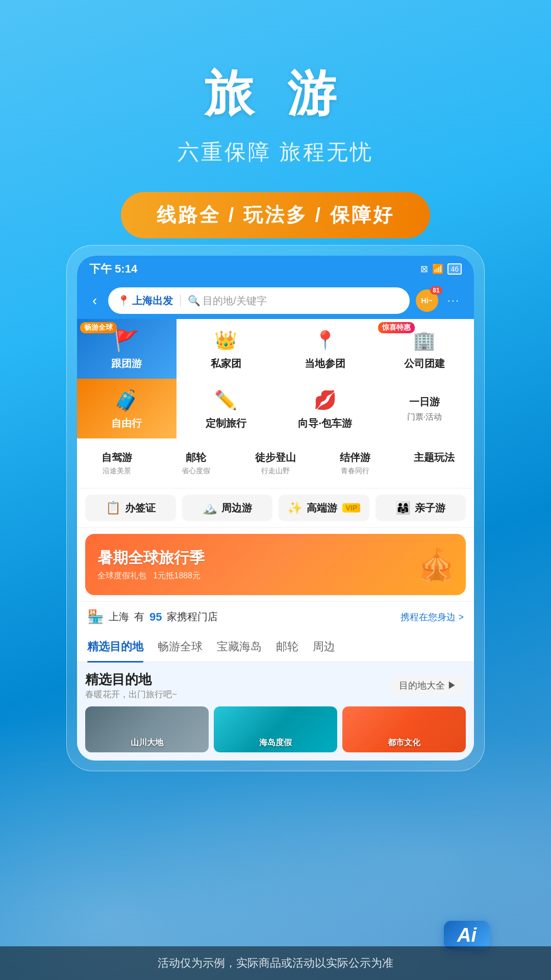  Describe the element at coordinates (355, 457) in the screenshot. I see `companion-label: 结伴游` at that location.